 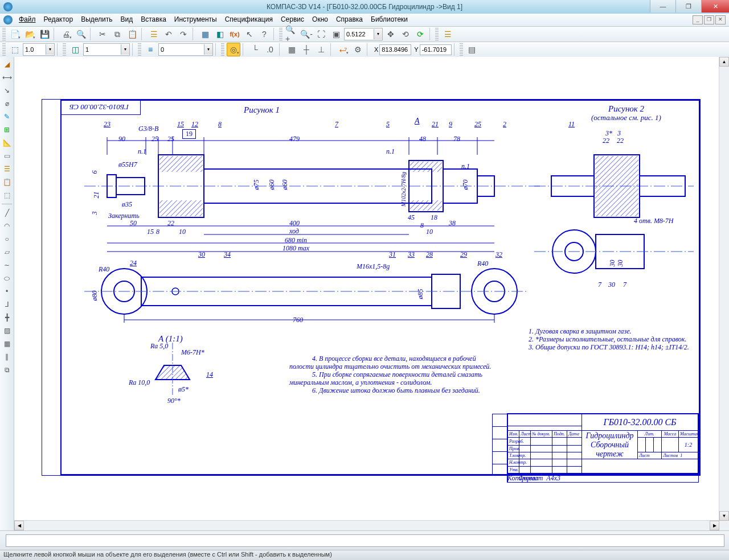 What do you see at coordinates (7, 239) in the screenshot?
I see `circle-button: ○` at bounding box center [7, 239].